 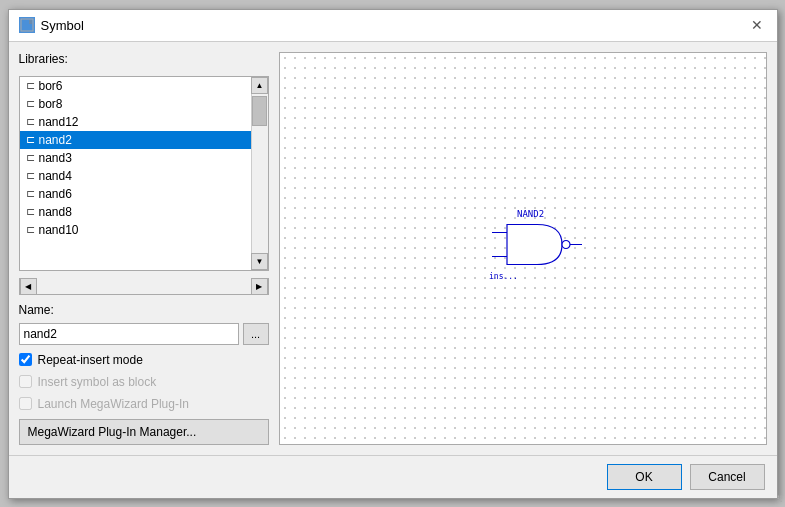 What do you see at coordinates (144, 432) in the screenshot?
I see `megawizard-manager-button: MegaWizard Plug-In Manager...` at bounding box center [144, 432].